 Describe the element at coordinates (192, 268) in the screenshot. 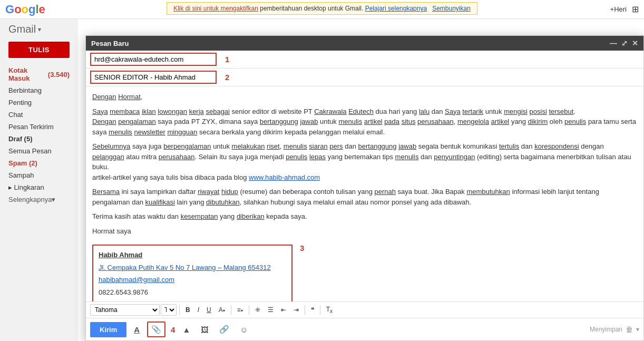

I see `signature-address: Jl. Cempaka Putih Kav 5 No 7 Lawang – Ma…` at that location.